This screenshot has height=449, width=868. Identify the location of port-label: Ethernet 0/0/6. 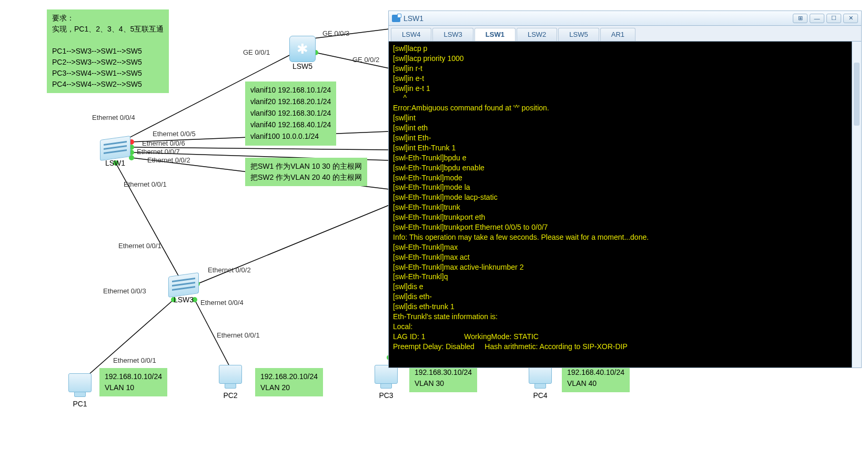
(164, 143).